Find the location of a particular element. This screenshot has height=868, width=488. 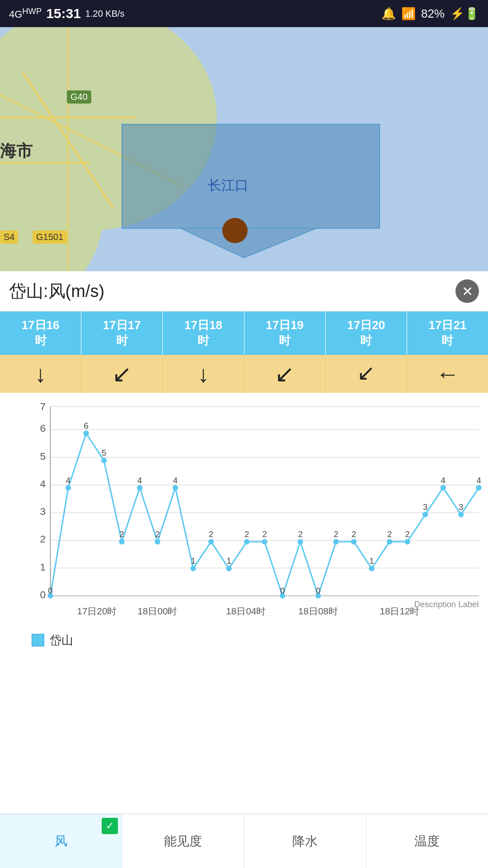

wind-arrow-row: ↓ ↙ ↓ ↙ ↙ ← is located at coordinates (244, 374).